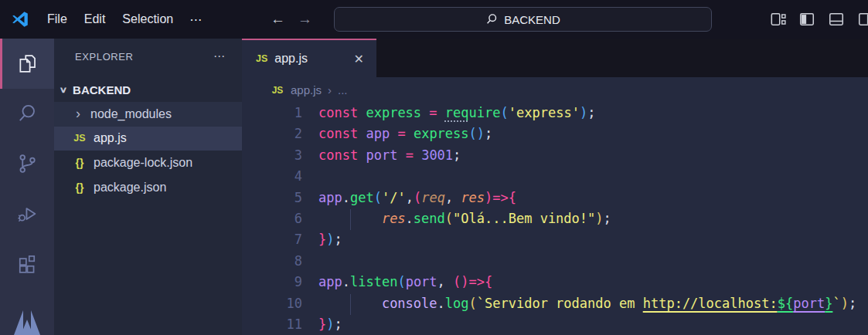 The image size is (868, 335). I want to click on code-line: 7});, so click(555, 239).